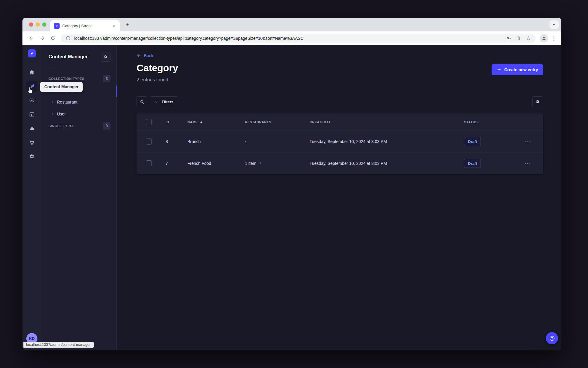 The image size is (588, 368). Describe the element at coordinates (552, 338) in the screenshot. I see `help-button` at that location.